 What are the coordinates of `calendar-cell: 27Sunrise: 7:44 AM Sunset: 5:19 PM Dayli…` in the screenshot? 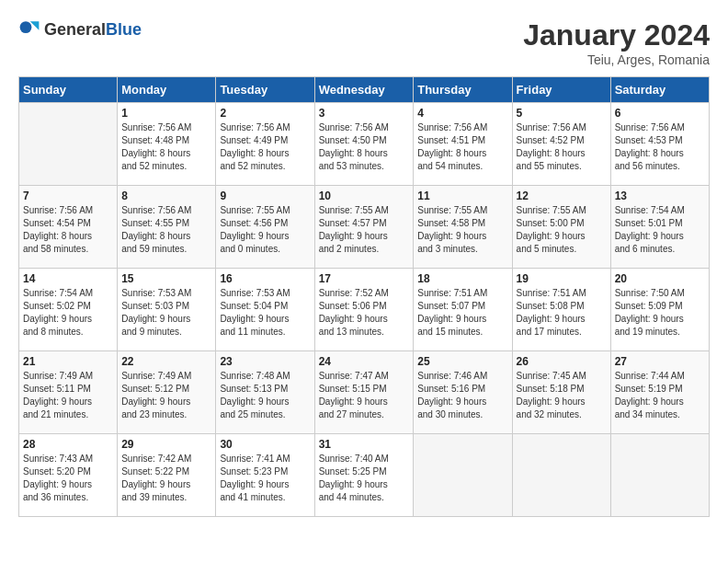 It's located at (660, 393).